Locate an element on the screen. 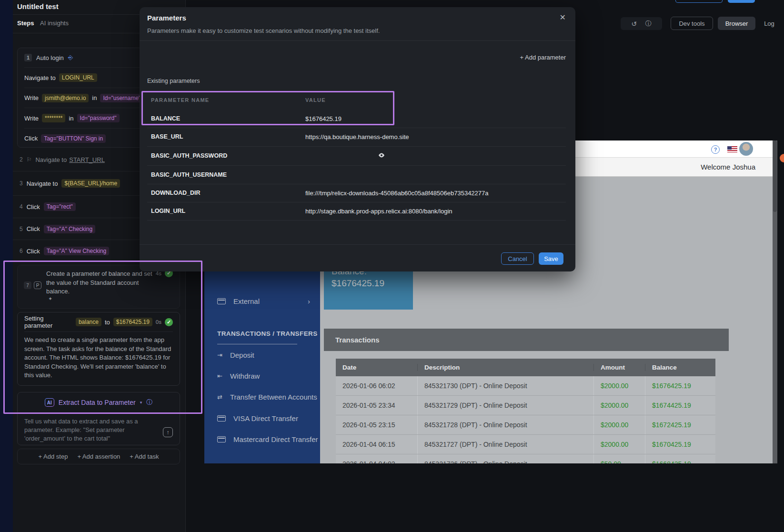 The height and width of the screenshot is (532, 784). step-number: 7 is located at coordinates (28, 285).